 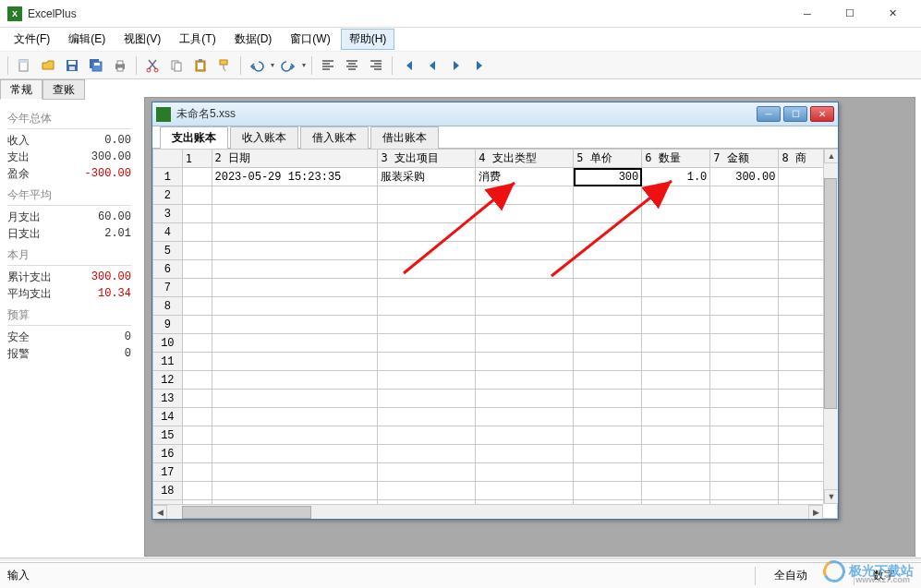 What do you see at coordinates (198, 39) in the screenshot?
I see `menu-3: 工具(T)` at bounding box center [198, 39].